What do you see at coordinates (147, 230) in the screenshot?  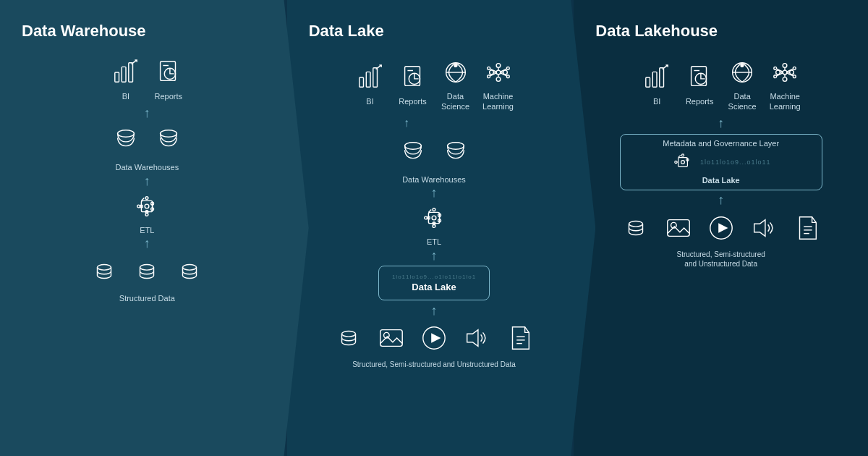 I see `etl-label: ETL` at bounding box center [147, 230].